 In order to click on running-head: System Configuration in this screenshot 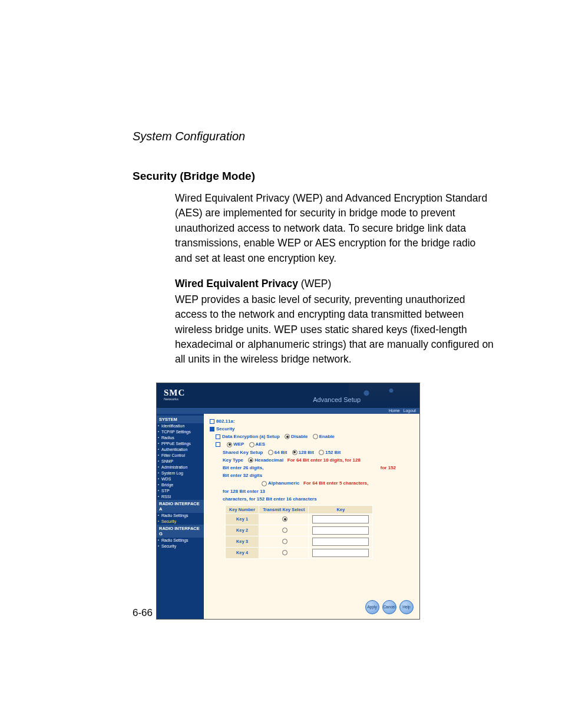, I will do `click(313, 137)`.